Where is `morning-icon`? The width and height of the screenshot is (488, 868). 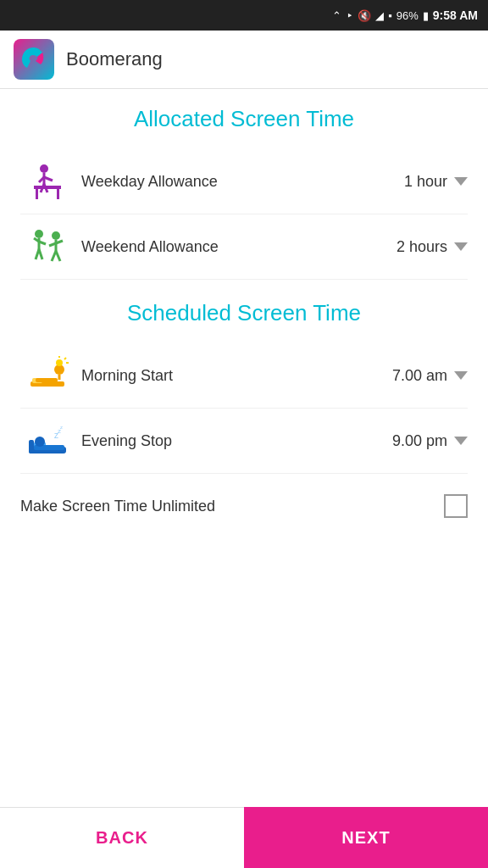 morning-icon is located at coordinates (47, 376).